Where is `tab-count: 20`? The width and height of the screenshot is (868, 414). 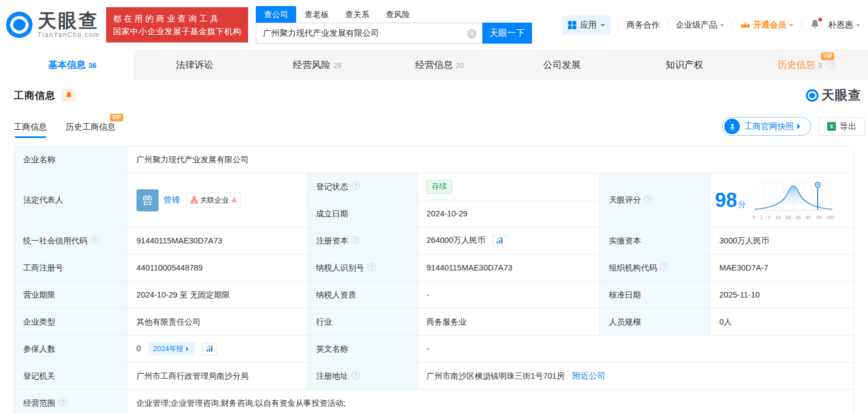
tab-count: 20 is located at coordinates (460, 65).